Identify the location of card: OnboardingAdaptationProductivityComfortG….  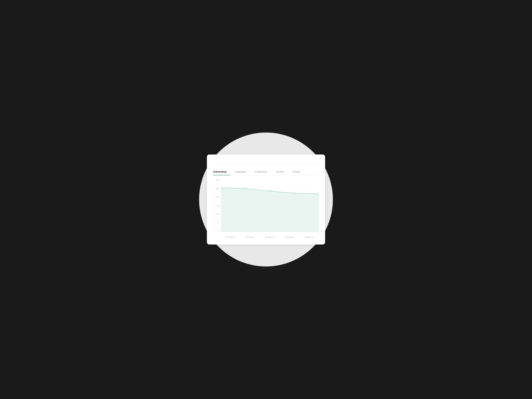
(266, 199).